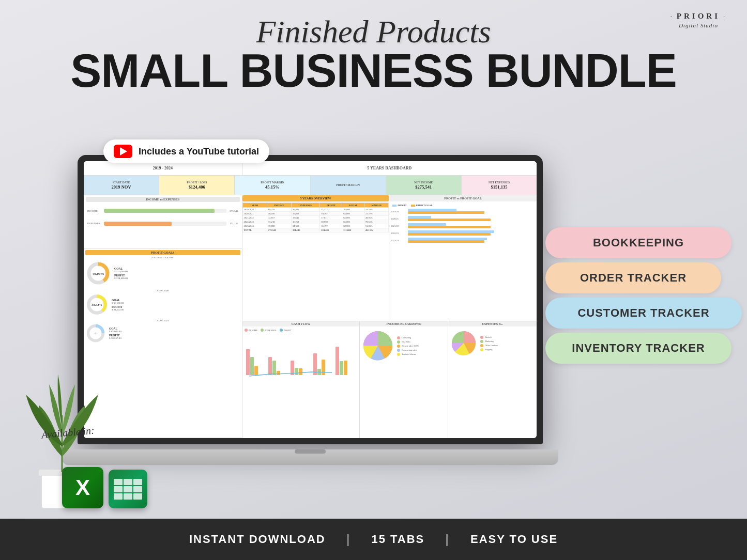 The height and width of the screenshot is (560, 747). What do you see at coordinates (489, 343) in the screenshot?
I see `expenses-pie-legend: Restock Marketing Office f` at bounding box center [489, 343].